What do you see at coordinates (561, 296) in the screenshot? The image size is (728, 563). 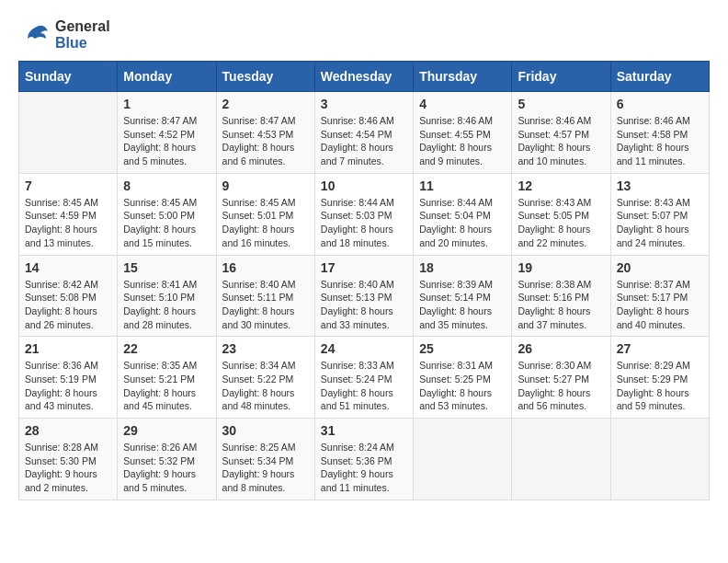 I see `calendar-cell: 19Sunrise: 8:38 AMSunset: 5:16 PMDayligh…` at bounding box center [561, 296].